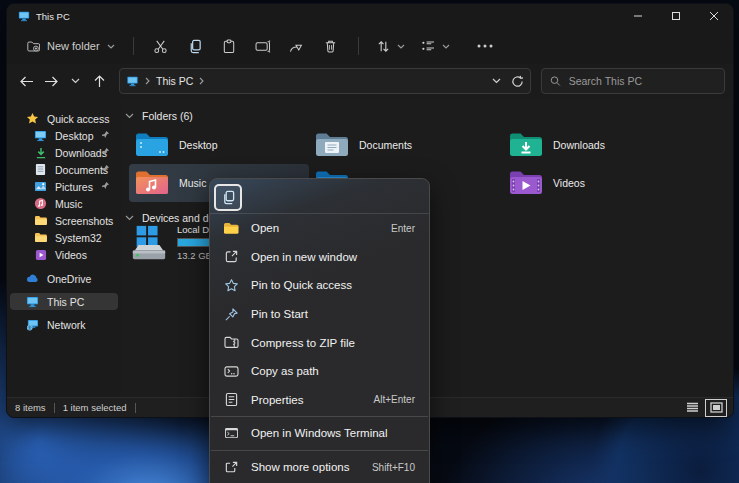 The image size is (739, 483). Describe the element at coordinates (633, 81) in the screenshot. I see `search-box` at that location.